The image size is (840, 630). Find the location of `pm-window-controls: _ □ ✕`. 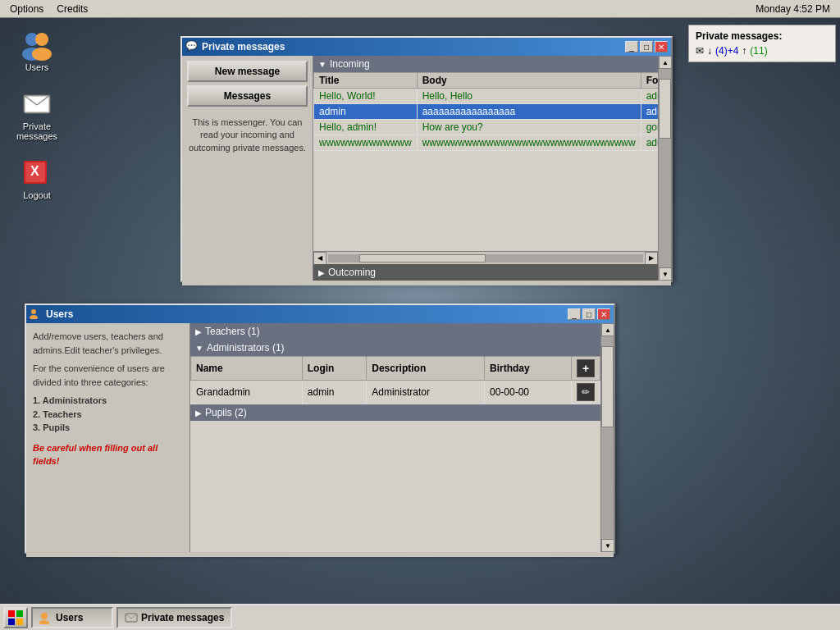

pm-window-controls: _ □ ✕ is located at coordinates (646, 47).